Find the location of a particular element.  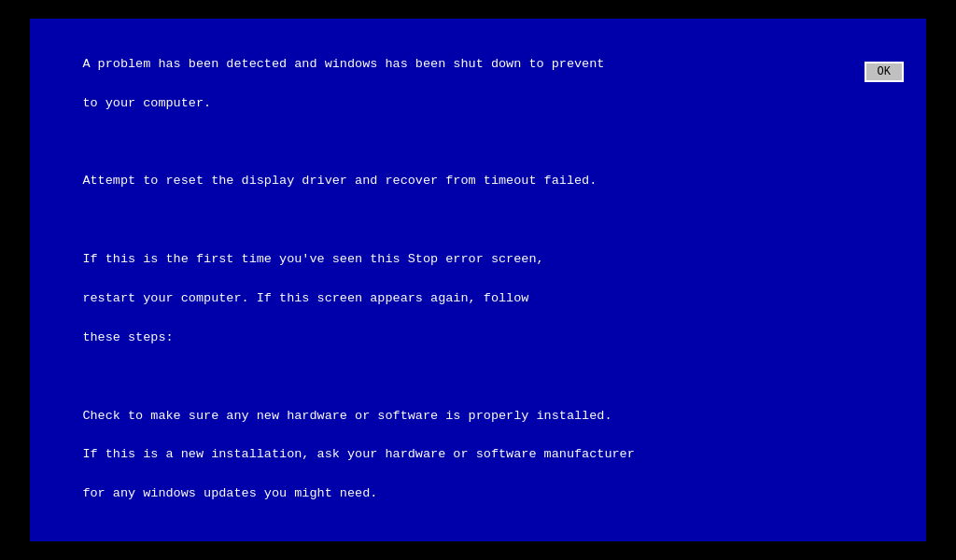

line4: Attempt to reset the display driver and … is located at coordinates (340, 181).